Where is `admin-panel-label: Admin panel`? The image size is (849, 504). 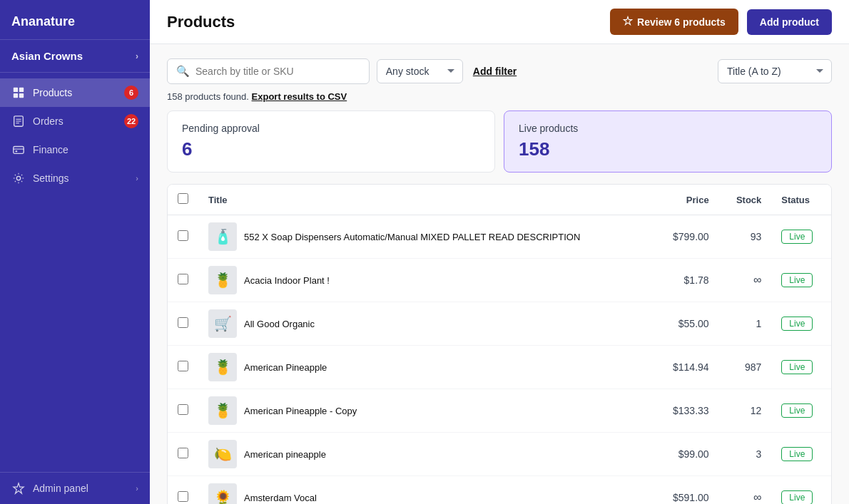
admin-panel-label: Admin panel is located at coordinates (61, 488).